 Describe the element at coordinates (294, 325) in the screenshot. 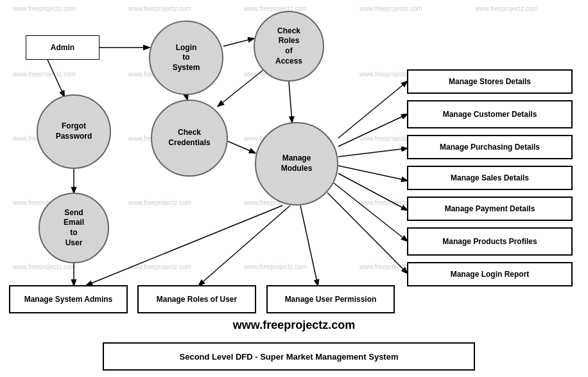

I see `footer-url: www.freeprojectz.com` at that location.